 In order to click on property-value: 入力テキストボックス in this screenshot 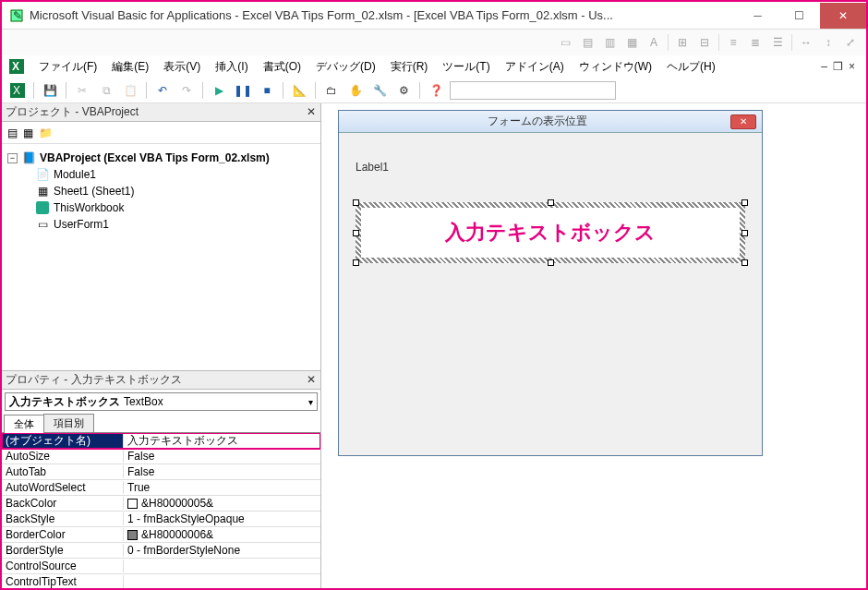, I will do `click(222, 441)`.